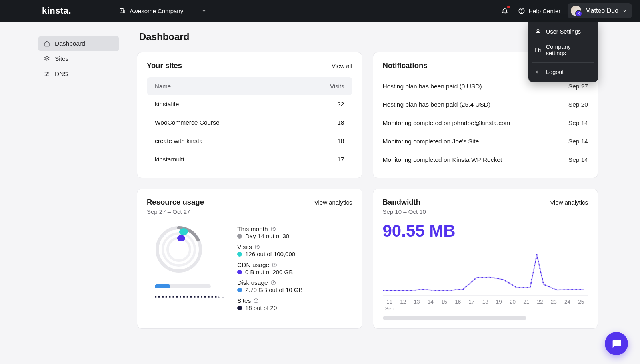 The image size is (640, 364). What do you see at coordinates (240, 254) in the screenshot?
I see `swatch-visits` at bounding box center [240, 254].